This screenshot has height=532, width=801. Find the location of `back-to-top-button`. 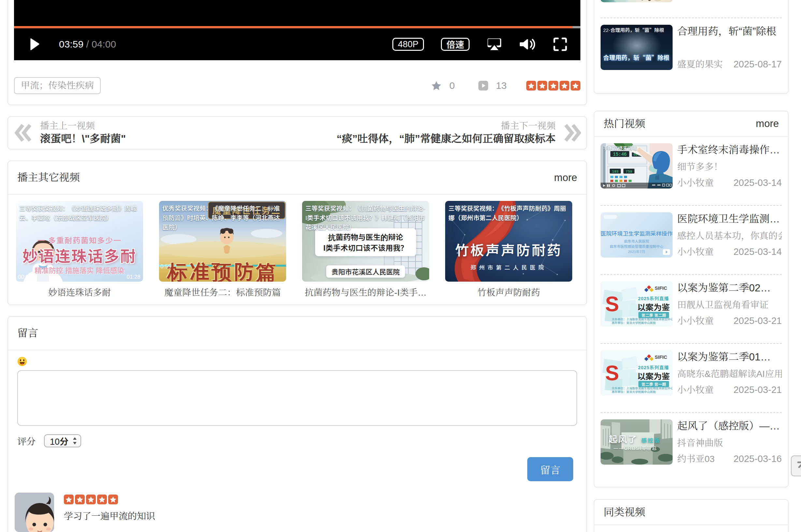

back-to-top-button is located at coordinates (796, 466).